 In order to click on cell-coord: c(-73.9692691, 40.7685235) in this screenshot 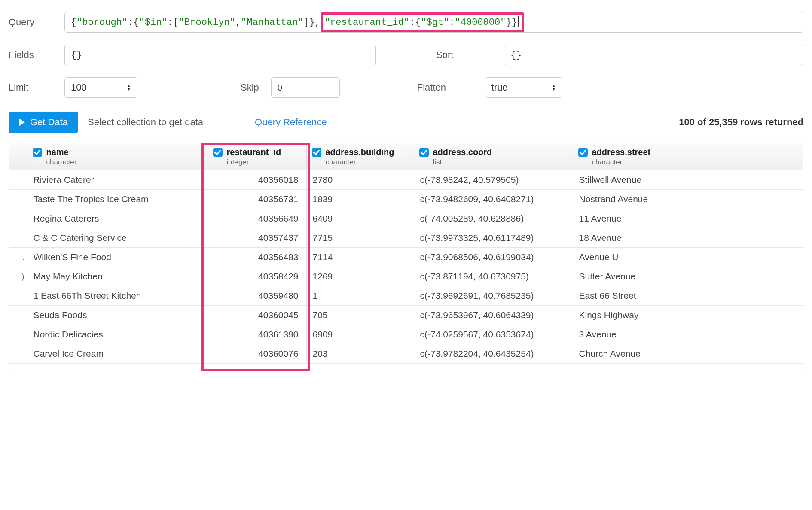, I will do `click(493, 296)`.